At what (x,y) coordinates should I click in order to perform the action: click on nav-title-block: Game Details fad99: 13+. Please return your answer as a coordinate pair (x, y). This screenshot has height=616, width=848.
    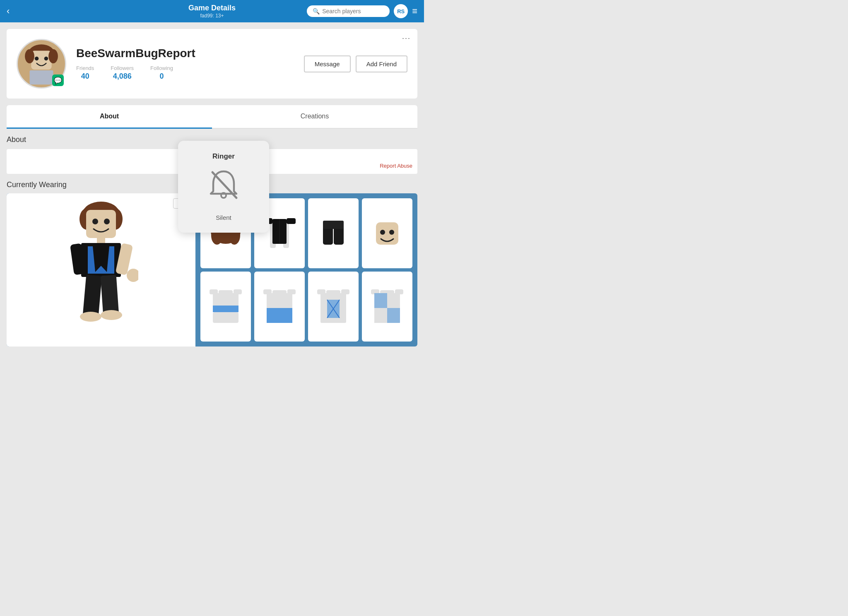
    Looking at the image, I should click on (212, 11).